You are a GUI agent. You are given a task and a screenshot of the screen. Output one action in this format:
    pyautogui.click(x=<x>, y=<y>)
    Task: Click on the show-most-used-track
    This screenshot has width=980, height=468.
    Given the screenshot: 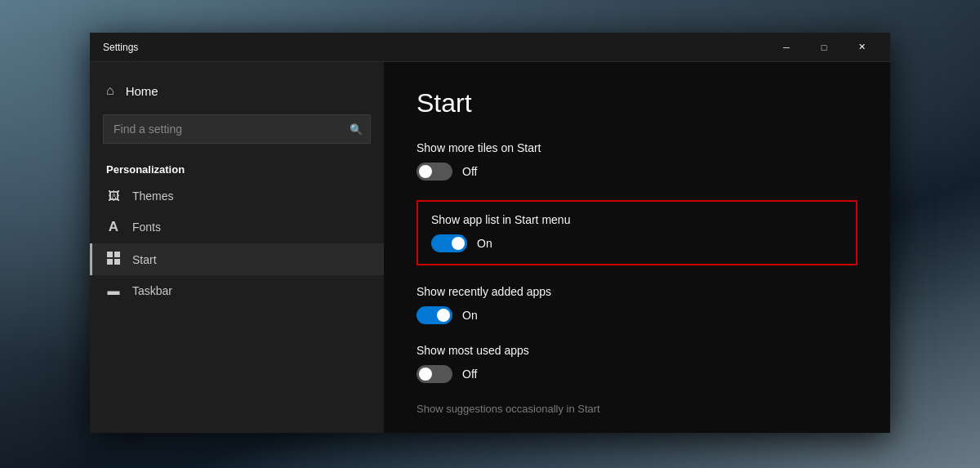 What is the action you would take?
    pyautogui.click(x=434, y=374)
    